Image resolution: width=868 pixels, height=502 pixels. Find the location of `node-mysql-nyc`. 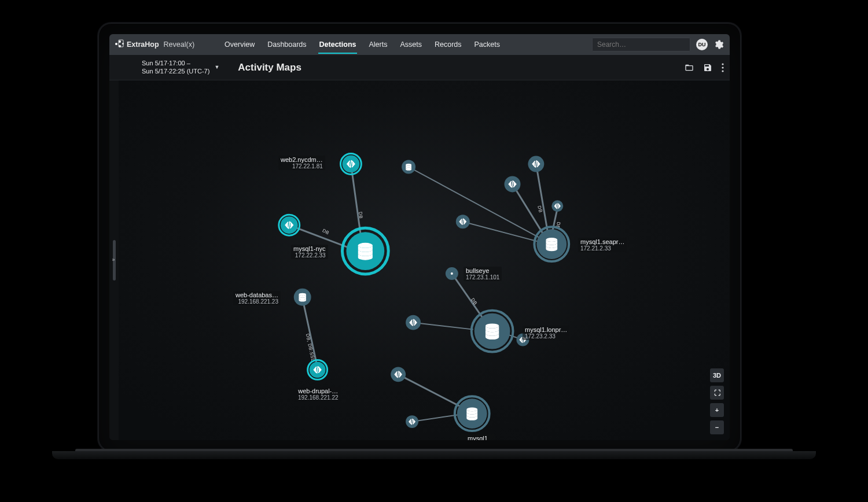

node-mysql-nyc is located at coordinates (365, 251).